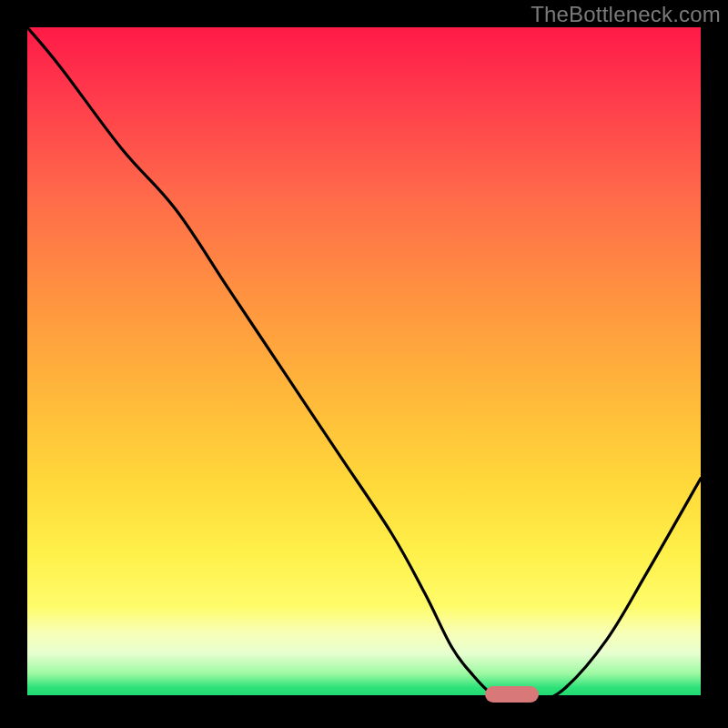 The image size is (728, 728). Describe the element at coordinates (511, 694) in the screenshot. I see `optimum-marker` at that location.